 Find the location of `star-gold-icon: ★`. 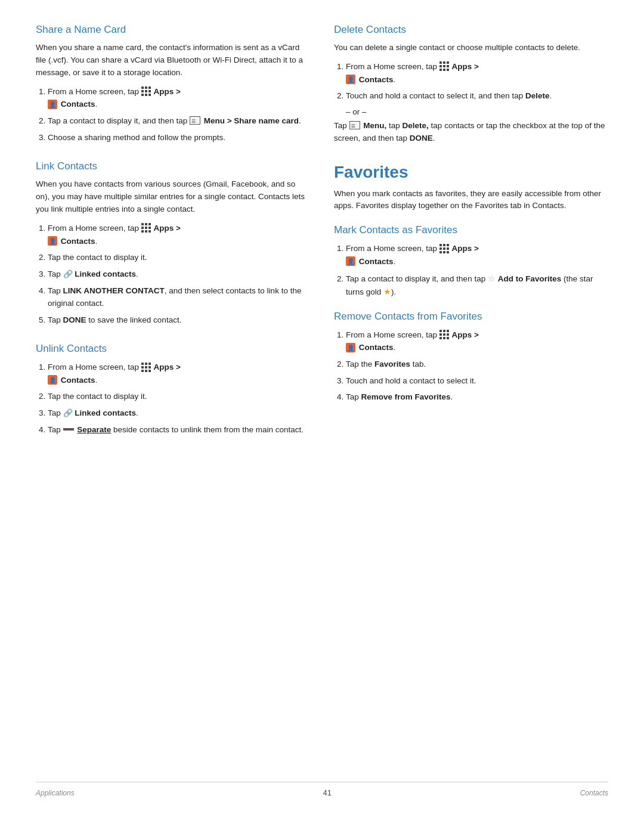

star-gold-icon: ★ is located at coordinates (388, 292).